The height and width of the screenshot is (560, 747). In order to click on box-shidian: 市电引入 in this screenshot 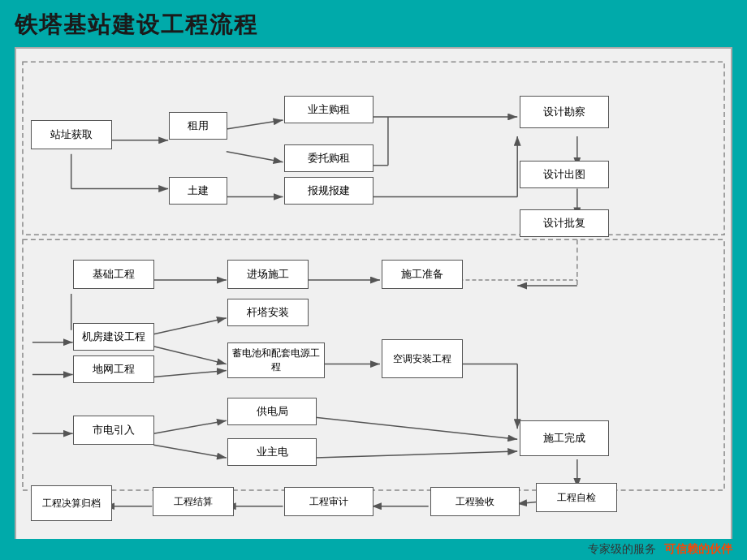, I will do `click(114, 430)`.